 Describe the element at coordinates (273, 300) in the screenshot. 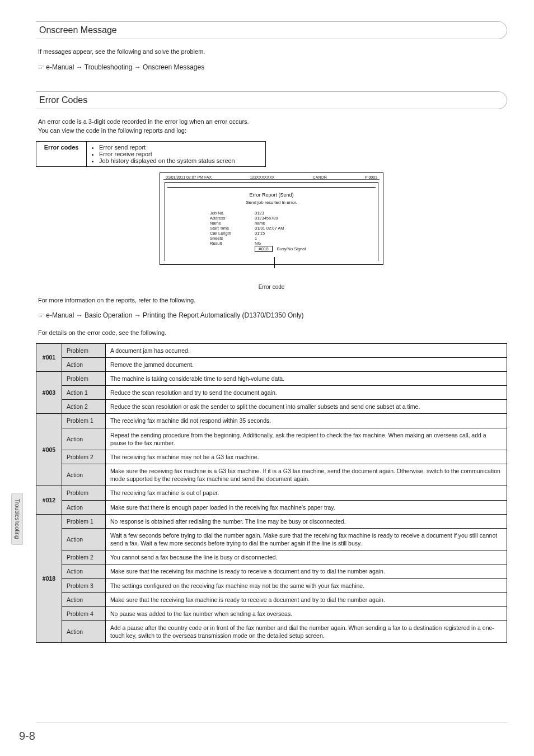

I see `after-figure-1: For more information on the reports, ref…` at that location.